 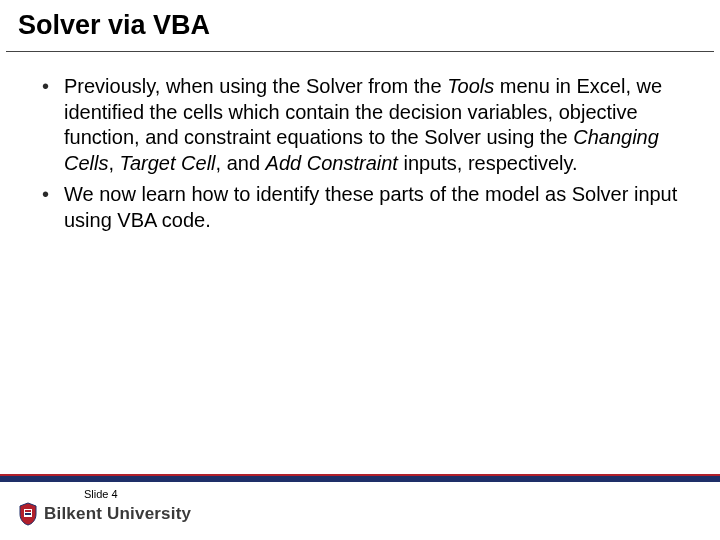 What do you see at coordinates (360, 24) in the screenshot?
I see `slide-header: Solver via VBA` at bounding box center [360, 24].